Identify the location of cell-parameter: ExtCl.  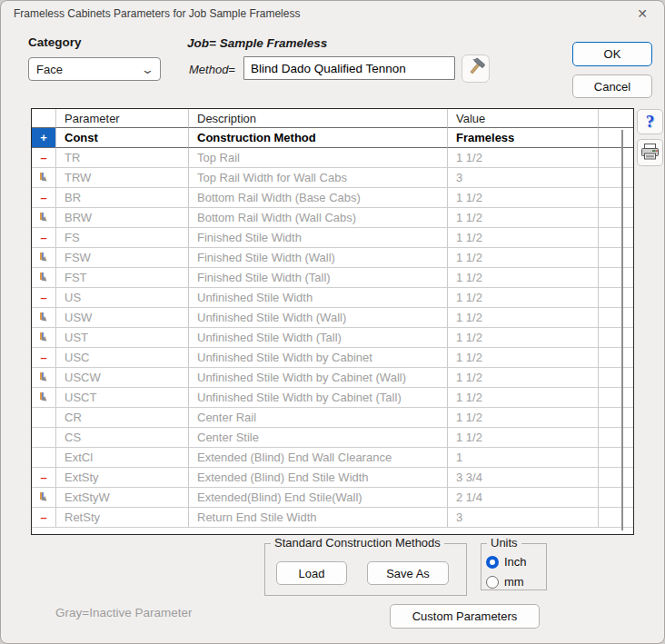
(123, 458).